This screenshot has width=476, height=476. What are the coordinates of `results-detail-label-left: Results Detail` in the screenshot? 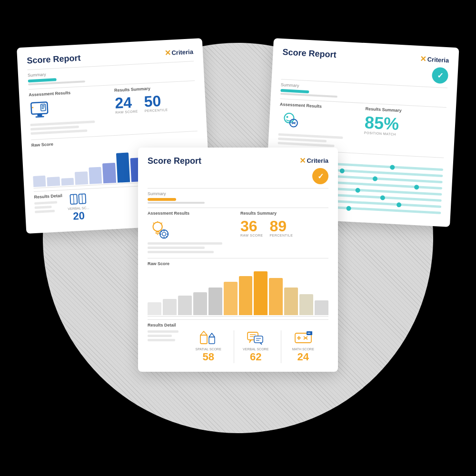 It's located at (49, 209).